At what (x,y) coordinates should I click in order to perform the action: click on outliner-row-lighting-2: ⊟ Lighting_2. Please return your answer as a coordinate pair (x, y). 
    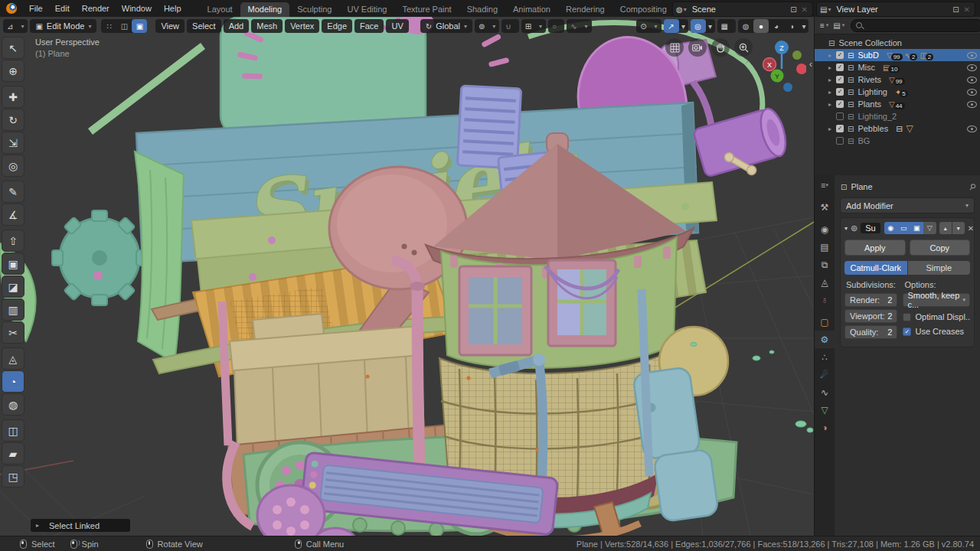
    Looking at the image, I should click on (897, 116).